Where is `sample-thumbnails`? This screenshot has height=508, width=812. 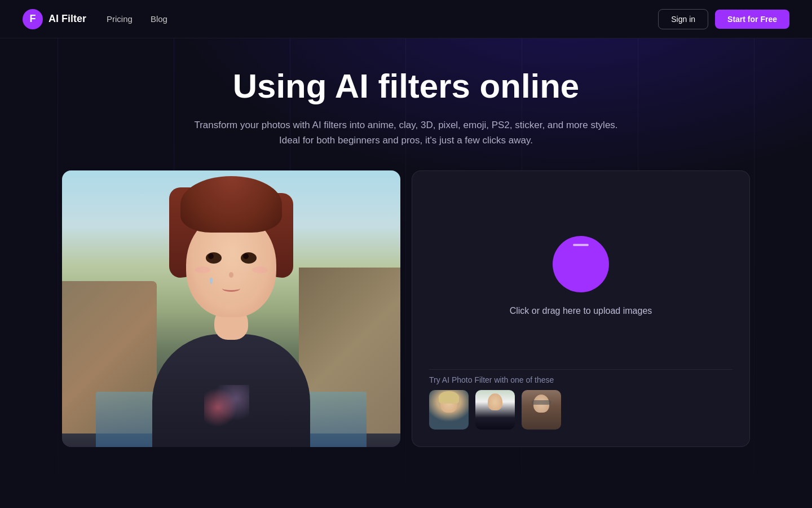
sample-thumbnails is located at coordinates (495, 410).